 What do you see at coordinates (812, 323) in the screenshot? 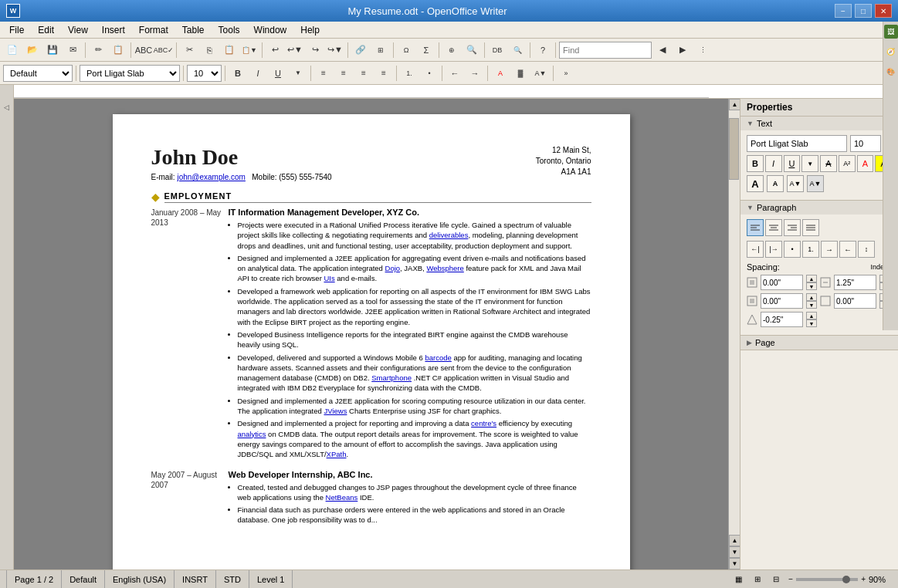
I see `first-line-down: ▼` at bounding box center [812, 323].